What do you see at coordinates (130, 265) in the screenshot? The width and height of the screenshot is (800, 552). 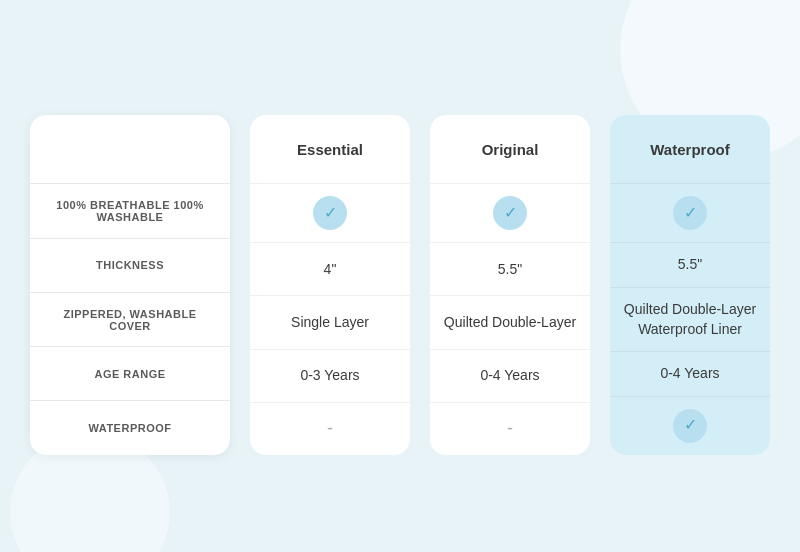 I see `row-label: THICKNESS` at bounding box center [130, 265].